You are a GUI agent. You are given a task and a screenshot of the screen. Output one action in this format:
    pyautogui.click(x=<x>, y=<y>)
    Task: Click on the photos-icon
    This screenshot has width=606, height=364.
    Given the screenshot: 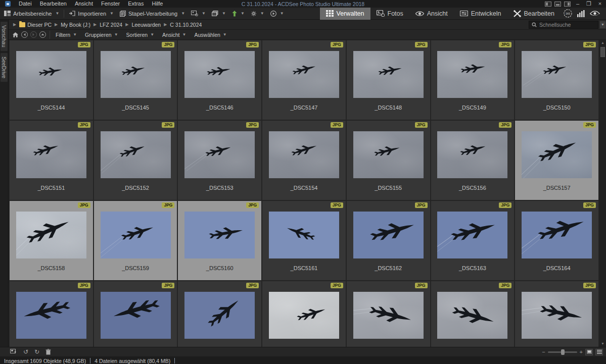 What is the action you would take?
    pyautogui.click(x=381, y=13)
    